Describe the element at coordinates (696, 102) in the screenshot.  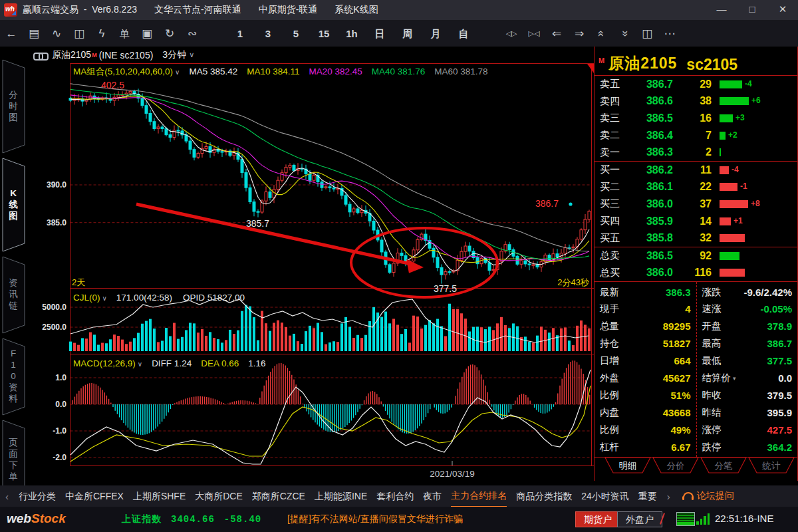
I see `ask-row-卖四: 卖四386.638+6` at that location.